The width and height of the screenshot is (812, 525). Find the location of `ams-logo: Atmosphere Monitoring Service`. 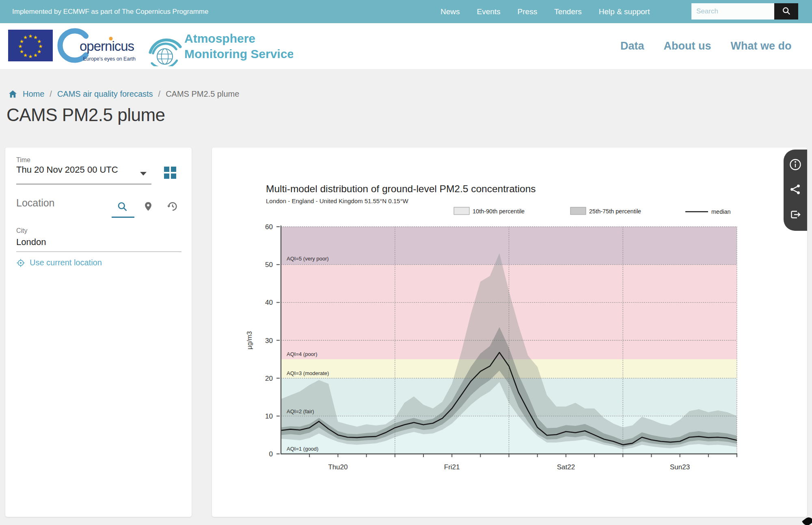

ams-logo: Atmosphere Monitoring Service is located at coordinates (220, 47).